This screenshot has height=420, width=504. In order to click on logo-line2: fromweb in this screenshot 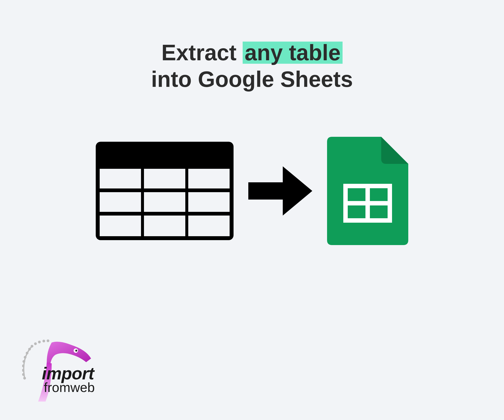, I will do `click(69, 387)`.